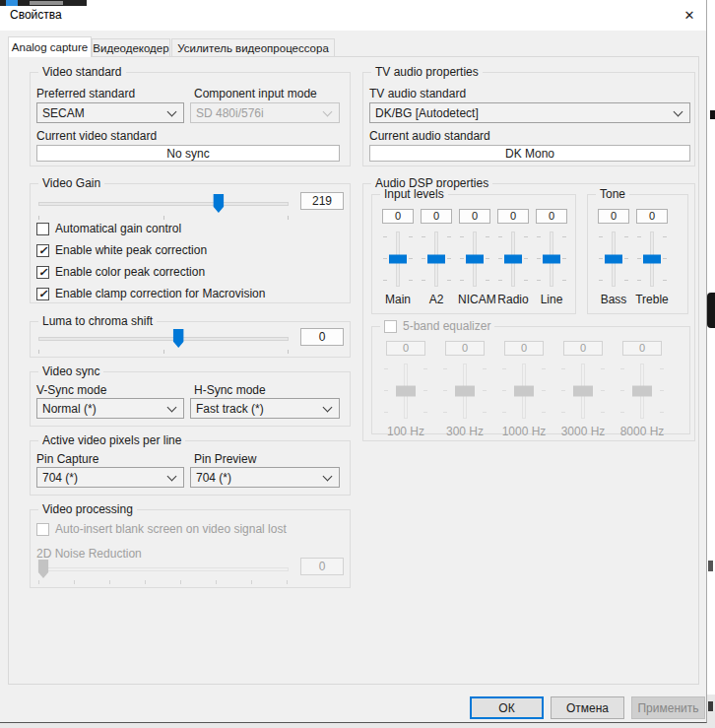 Image resolution: width=715 pixels, height=728 pixels. Describe the element at coordinates (322, 337) in the screenshot. I see `luma-shift-value: 0` at that location.